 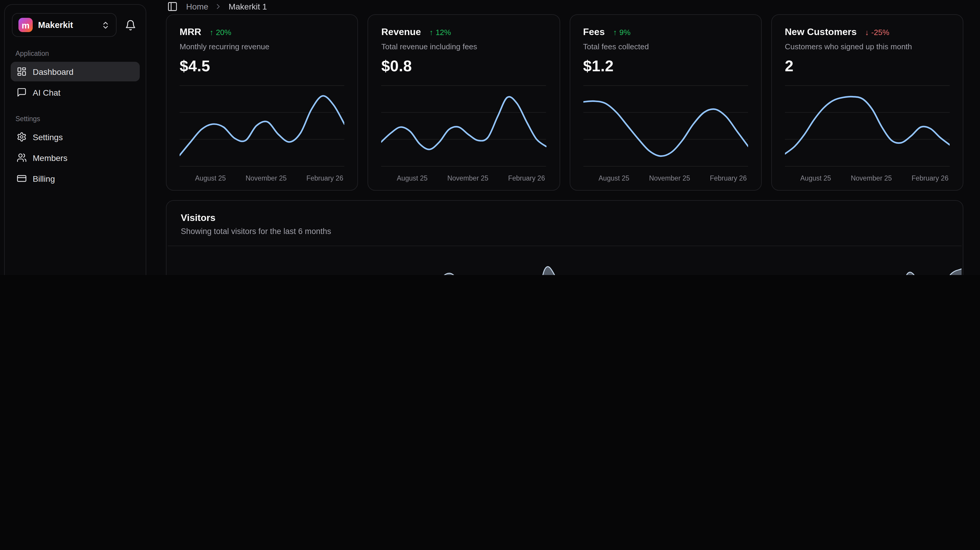 I want to click on trend-badge: ↑9%, so click(x=622, y=32).